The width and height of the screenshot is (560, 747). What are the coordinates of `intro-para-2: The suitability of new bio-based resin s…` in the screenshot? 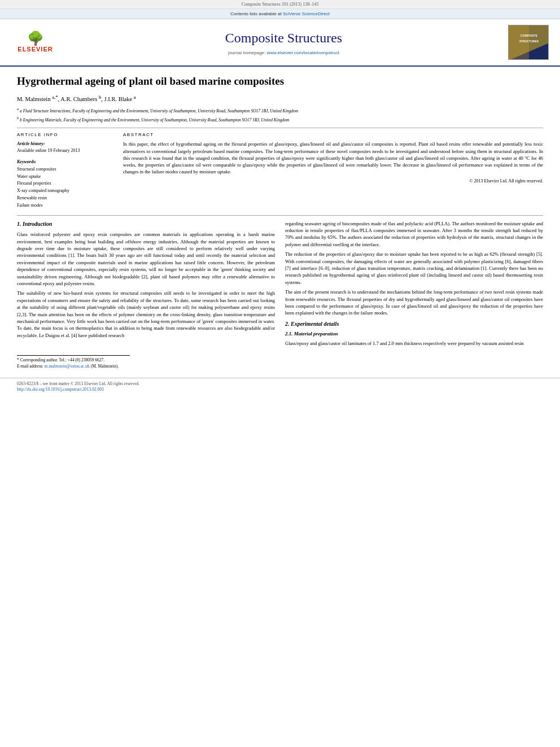 It's located at (146, 314).